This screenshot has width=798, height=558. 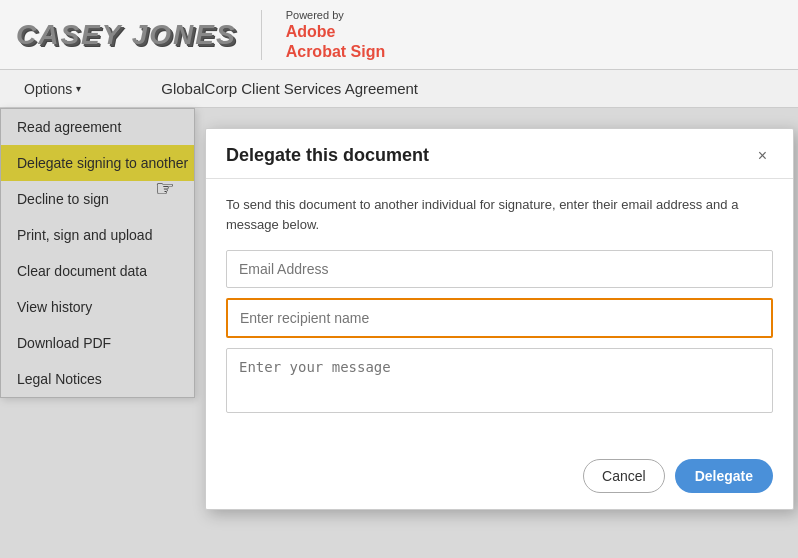 What do you see at coordinates (328, 156) in the screenshot?
I see `modal-title: Delegate this document` at bounding box center [328, 156].